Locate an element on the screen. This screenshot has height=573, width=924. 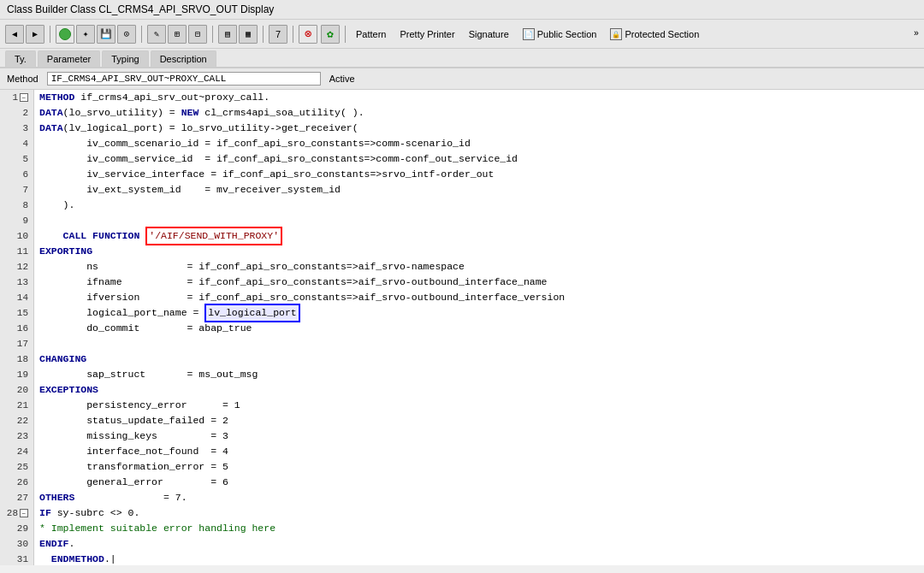
sep5 is located at coordinates (293, 34).